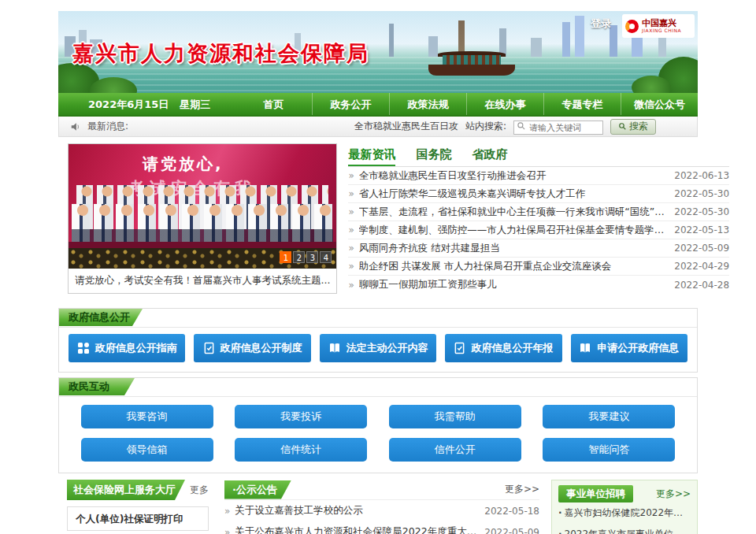 The height and width of the screenshot is (534, 756). Describe the element at coordinates (108, 126) in the screenshot. I see `ticker-label: 最新消息:` at that location.